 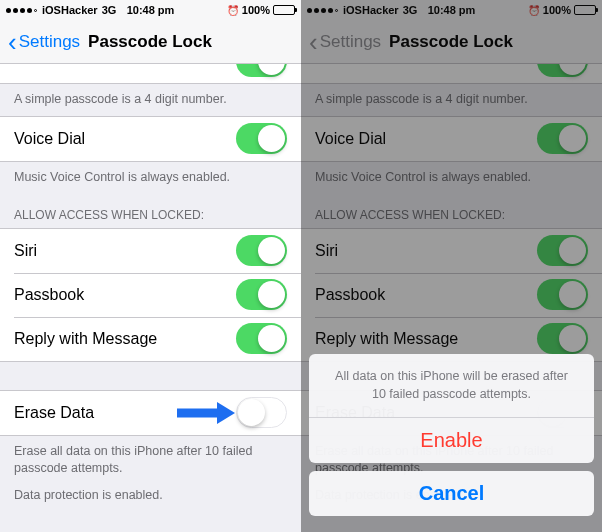 What do you see at coordinates (26, 251) in the screenshot?
I see `siri-label: Siri` at bounding box center [26, 251].